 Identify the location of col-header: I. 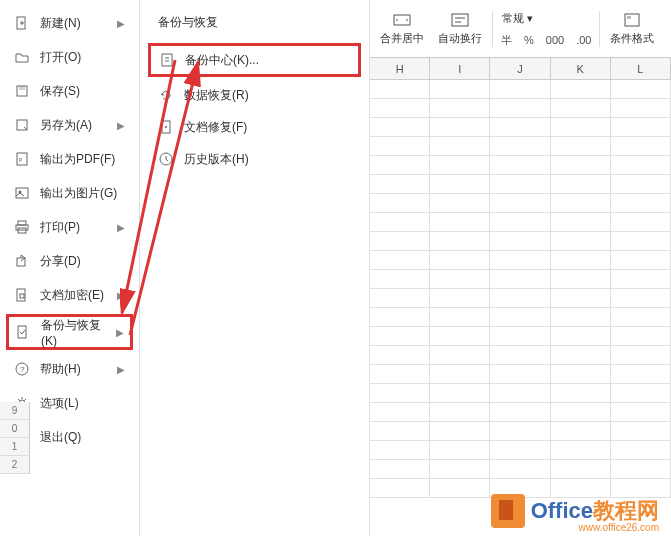
(460, 68).